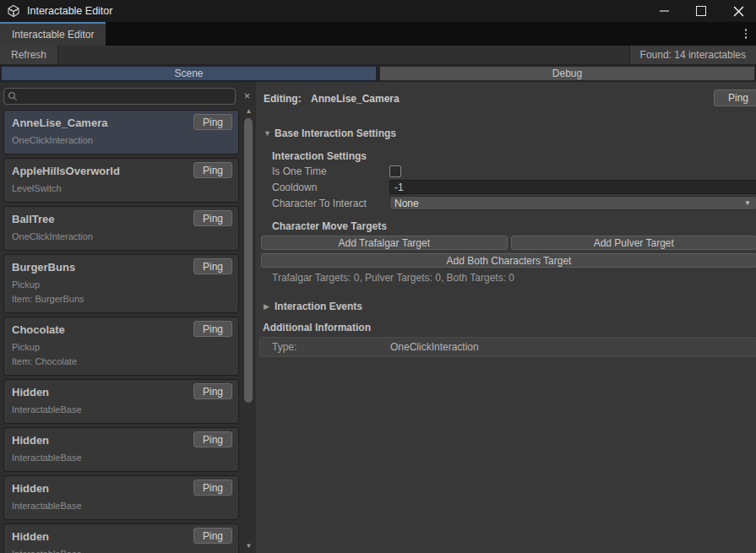  I want to click on character-move-targets-header: Character Move Targets, so click(514, 226).